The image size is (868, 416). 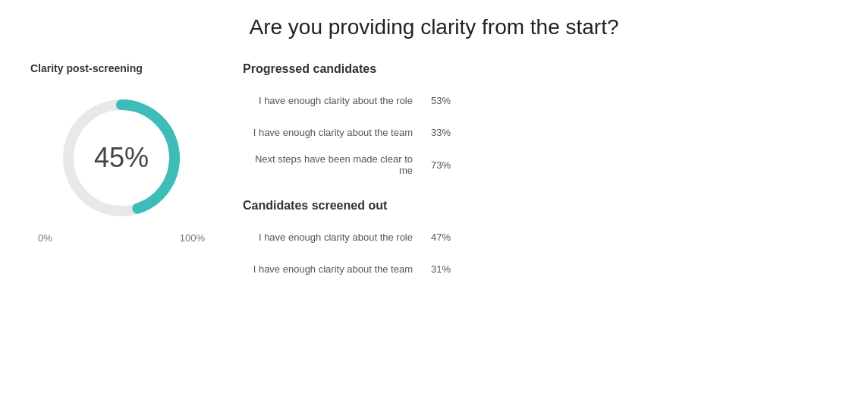 I want to click on clarity-section-label: Clarity post-screening, so click(x=121, y=68).